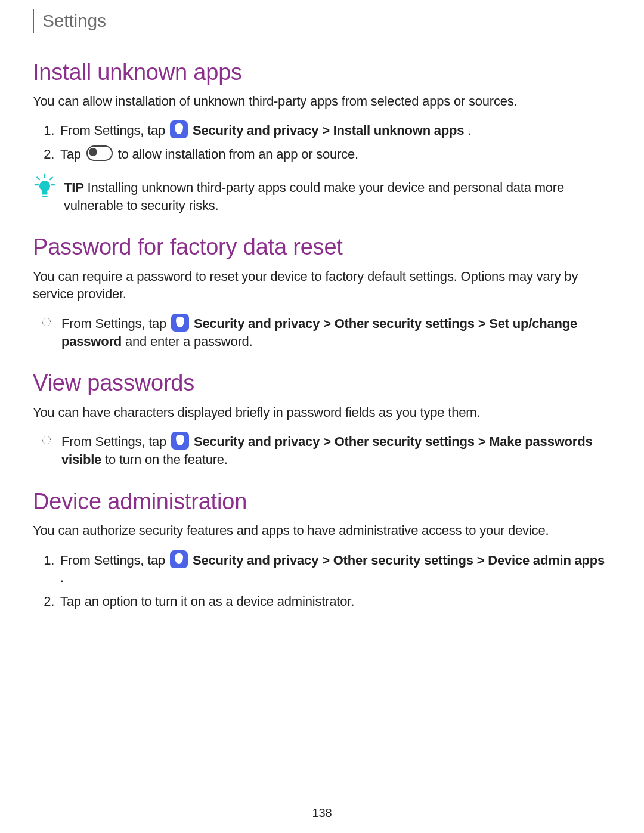 The width and height of the screenshot is (644, 833). Describe the element at coordinates (335, 602) in the screenshot. I see `list-item: Tap an option to turn it on as a device …` at that location.